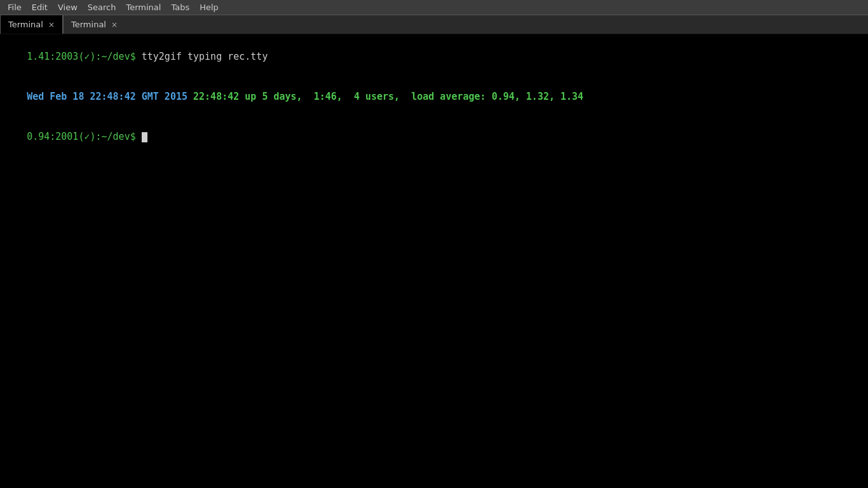 The width and height of the screenshot is (868, 488). Describe the element at coordinates (94, 24) in the screenshot. I see `tab-terminal-inactive: Terminal ×` at that location.